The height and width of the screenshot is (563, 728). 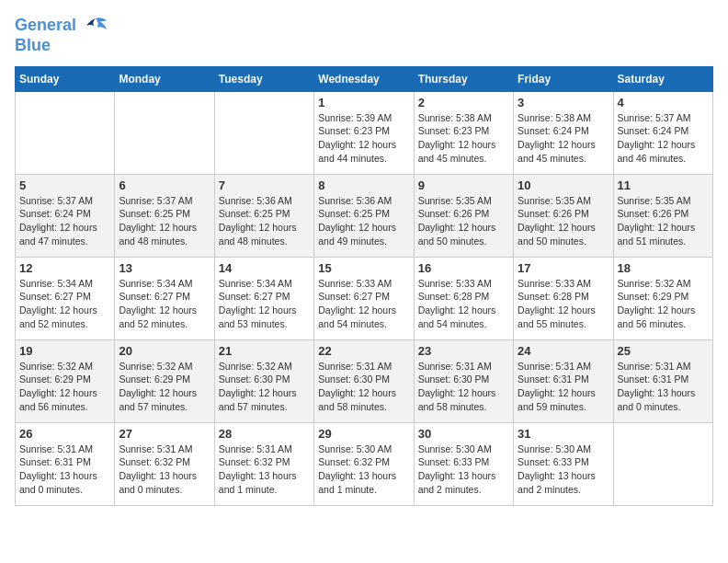 I want to click on day-info: Sunrise: 5:32 AM Sunset: 6:30 PM Dayligh…, so click(x=265, y=386).